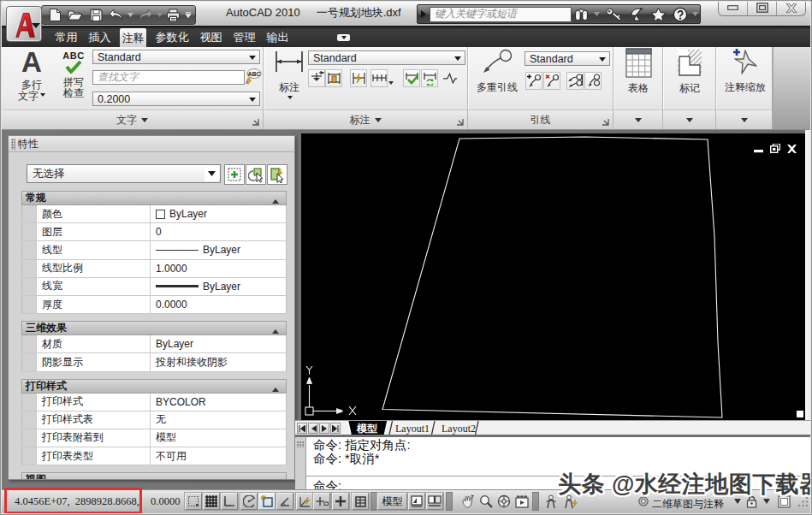  I want to click on toggle-pickadd-button, so click(234, 175).